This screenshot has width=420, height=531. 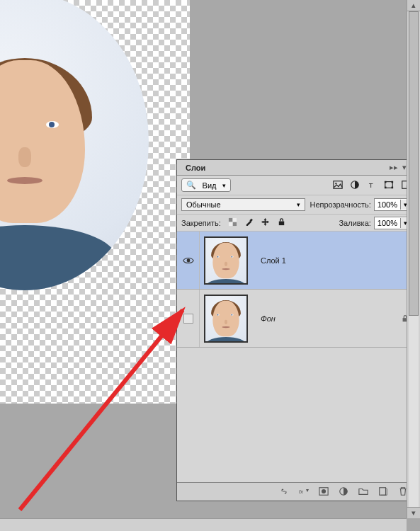 What do you see at coordinates (232, 222) in the screenshot?
I see `lock-transparency-icon` at bounding box center [232, 222].